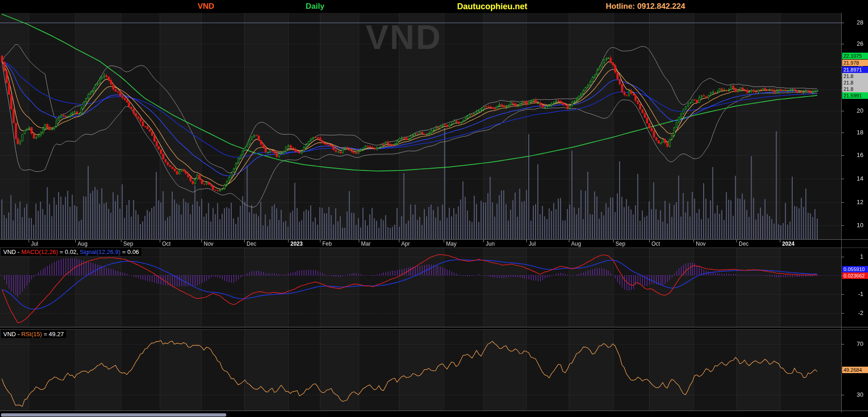 The height and width of the screenshot is (417, 868). Describe the element at coordinates (841, 213) in the screenshot. I see `price-axis-border` at that location.